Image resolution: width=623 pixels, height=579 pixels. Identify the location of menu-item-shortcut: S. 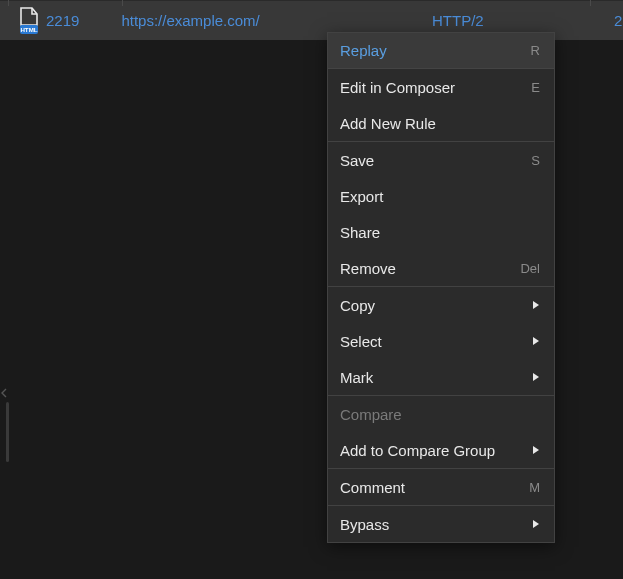
(536, 160).